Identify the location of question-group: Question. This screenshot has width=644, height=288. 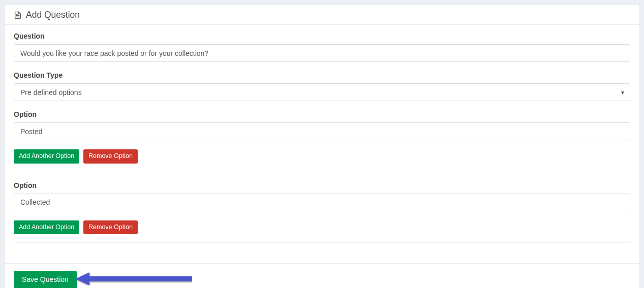
(322, 47).